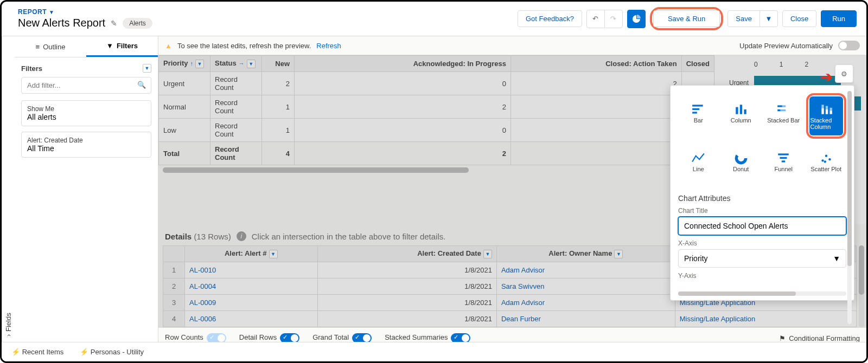 Image resolution: width=868 pixels, height=363 pixels. I want to click on chart-type-scatter: Scatter Plot, so click(827, 161).